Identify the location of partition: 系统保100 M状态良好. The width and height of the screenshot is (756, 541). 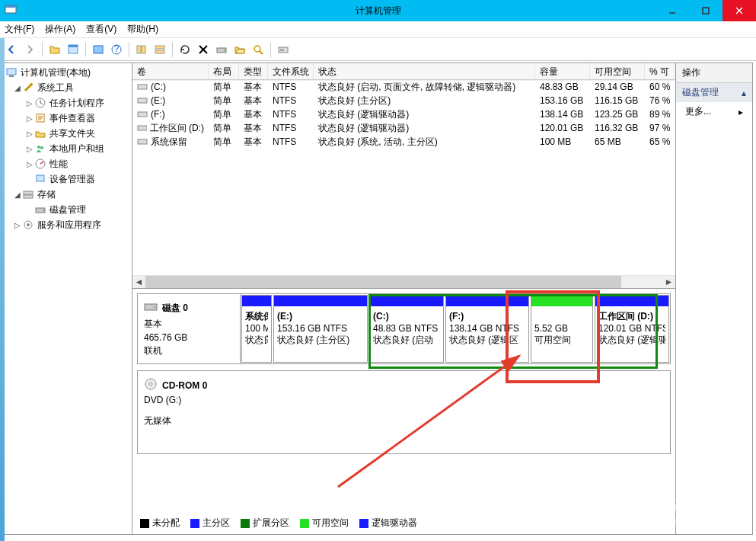
(257, 329).